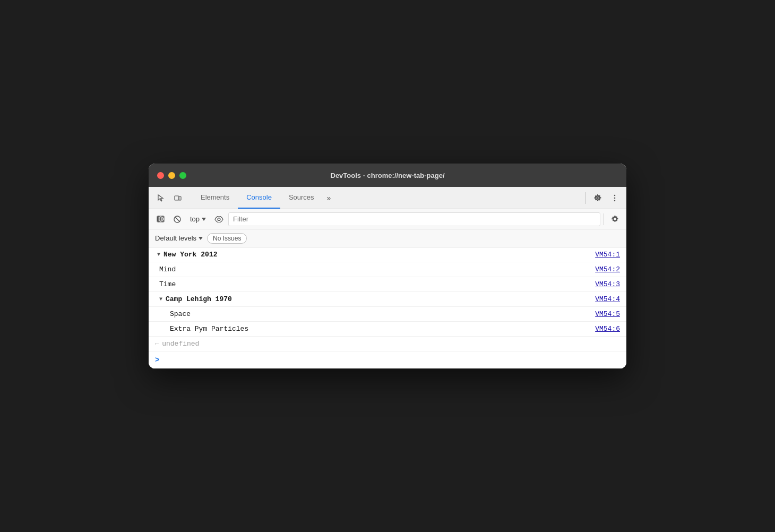 This screenshot has height=532, width=775. I want to click on console-row: ▼ New York 2012 VM54:1, so click(388, 255).